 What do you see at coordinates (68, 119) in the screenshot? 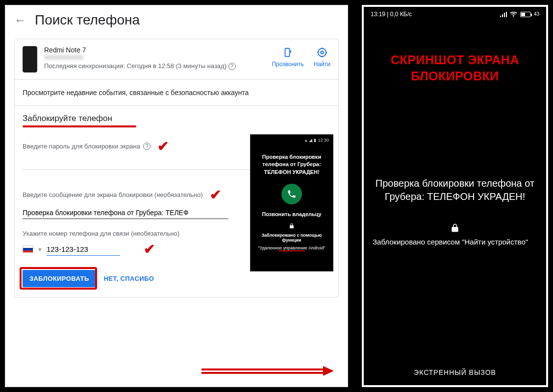
I see `lock-heading: Заблокируйте телефон` at bounding box center [68, 119].